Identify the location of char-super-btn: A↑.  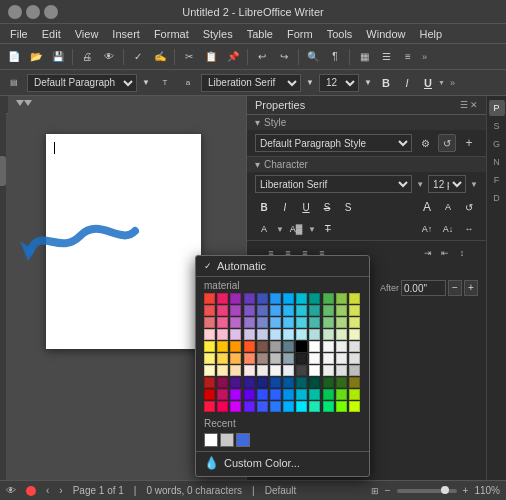
(427, 229).